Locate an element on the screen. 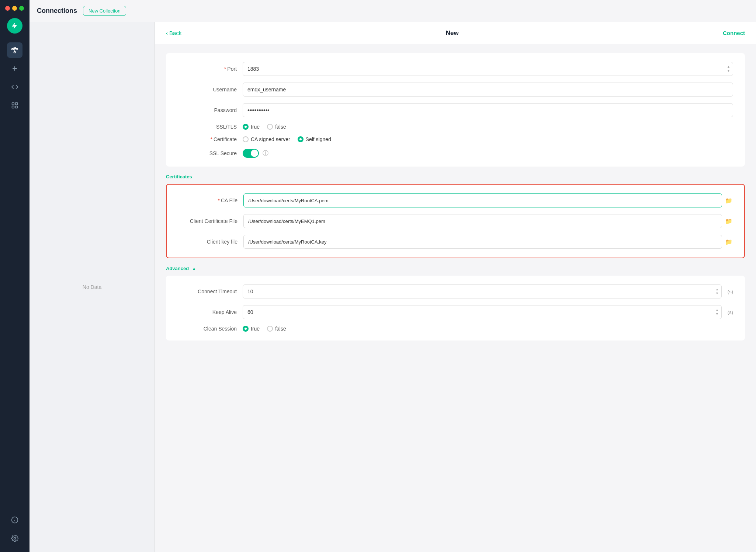 Image resolution: width=756 pixels, height=552 pixels. client-key-browse-button: 📁 is located at coordinates (729, 242).